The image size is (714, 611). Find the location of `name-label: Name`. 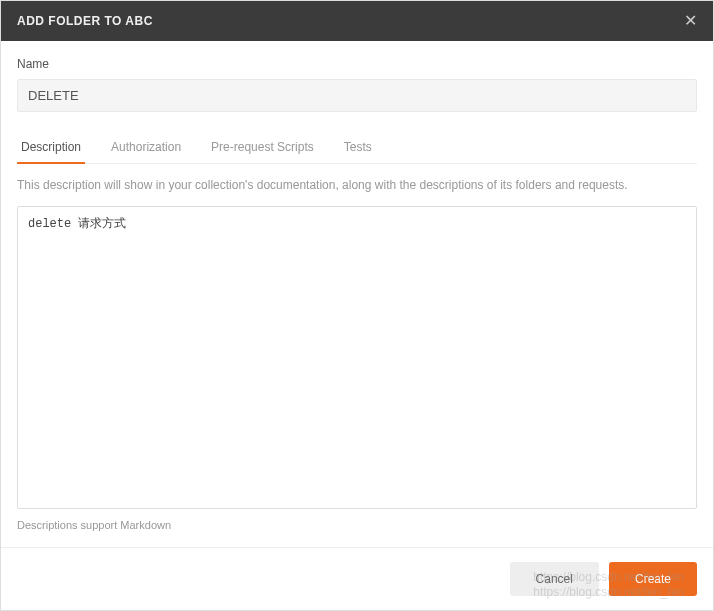

name-label: Name is located at coordinates (357, 64).